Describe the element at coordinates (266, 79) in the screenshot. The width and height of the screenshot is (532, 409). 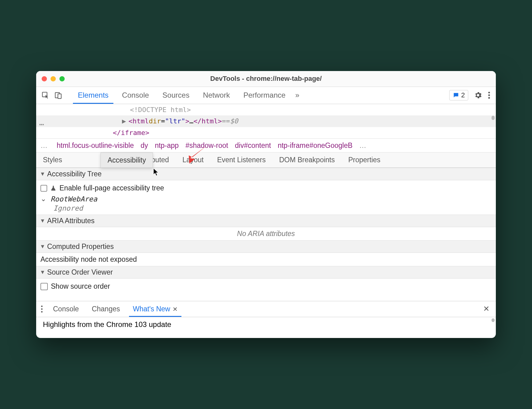
I see `window-title: DevTools - chrome://new-tab-page/` at that location.